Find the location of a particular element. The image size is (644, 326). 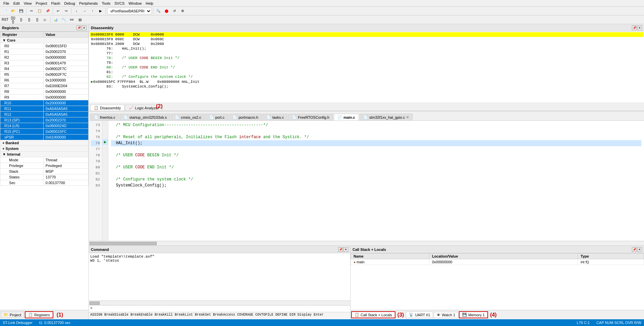

dis-row: 76: HAL_Init(); is located at coordinates (366, 49).